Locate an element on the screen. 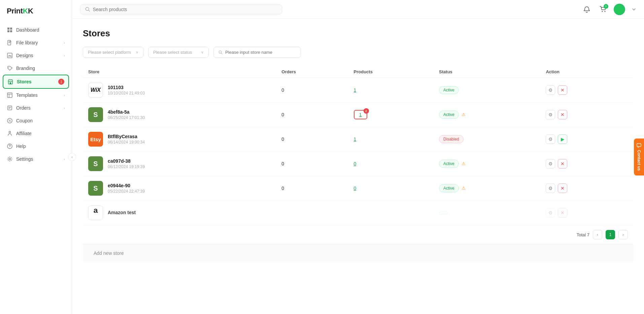 This screenshot has width=644, height=314. sidebar-item-settings: Settings › is located at coordinates (36, 159).